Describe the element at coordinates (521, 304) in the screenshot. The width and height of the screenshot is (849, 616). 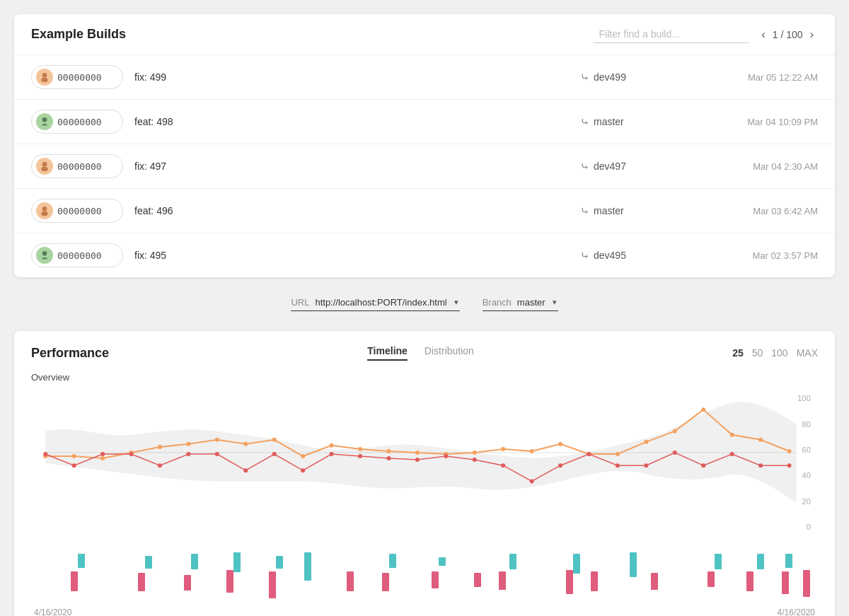
I see `branch-control-group: Branch master ▾` at that location.